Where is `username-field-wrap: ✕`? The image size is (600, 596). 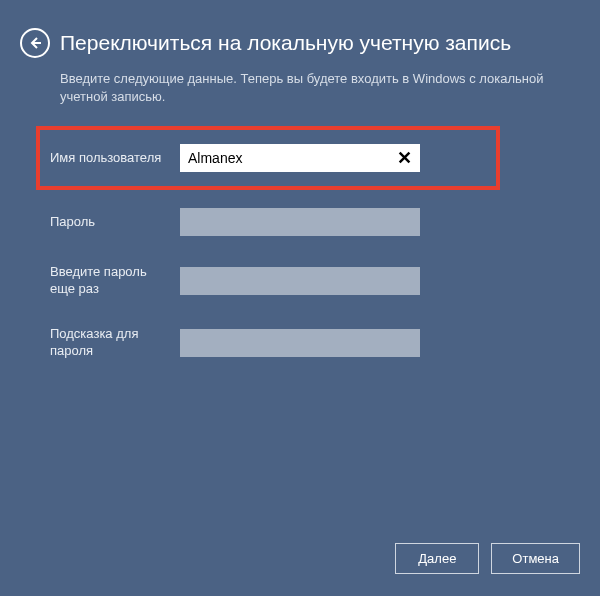 username-field-wrap: ✕ is located at coordinates (300, 158).